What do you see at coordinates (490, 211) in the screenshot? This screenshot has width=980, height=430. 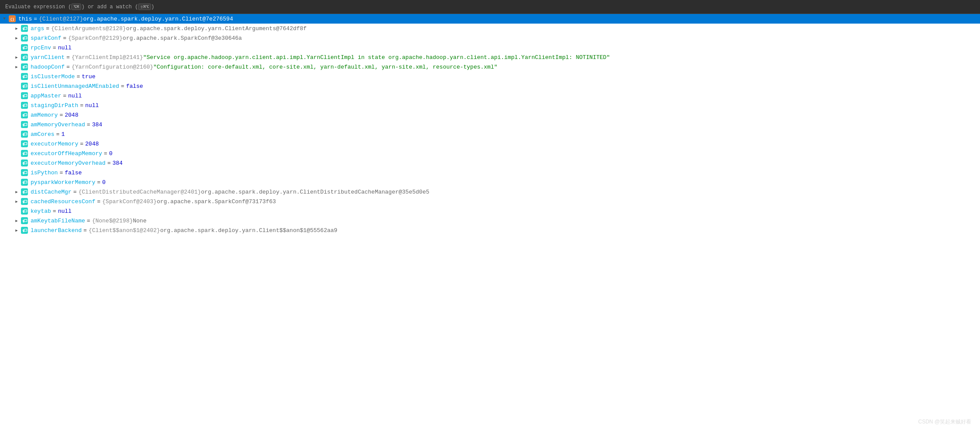 I see `list-item: keytab = null` at bounding box center [490, 211].